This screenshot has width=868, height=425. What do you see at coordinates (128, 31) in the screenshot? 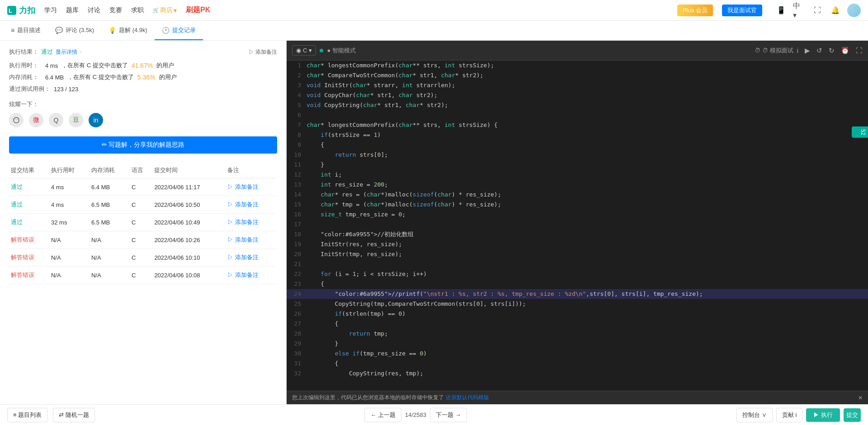
I see `tab-solutions: 💡 题解 (4.9k)` at bounding box center [128, 31].